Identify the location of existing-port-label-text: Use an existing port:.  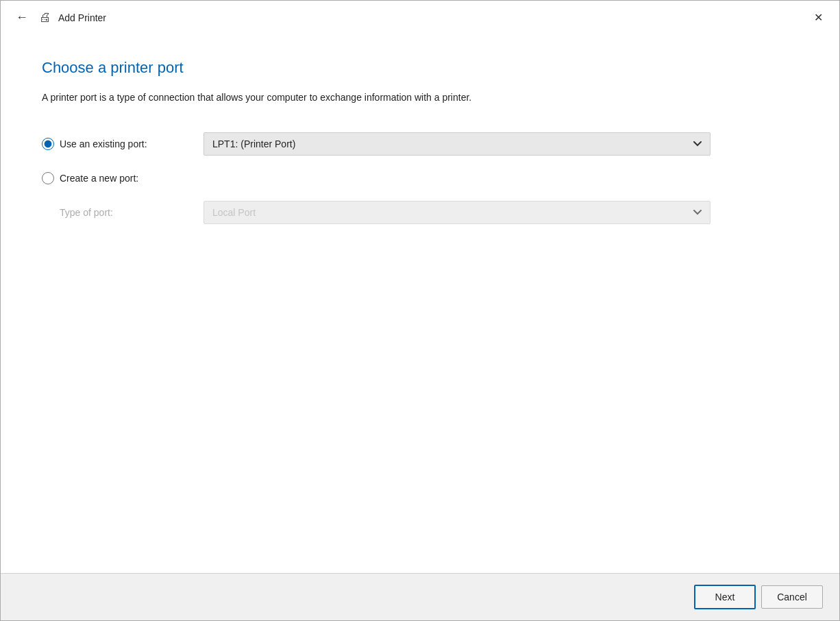
(103, 144).